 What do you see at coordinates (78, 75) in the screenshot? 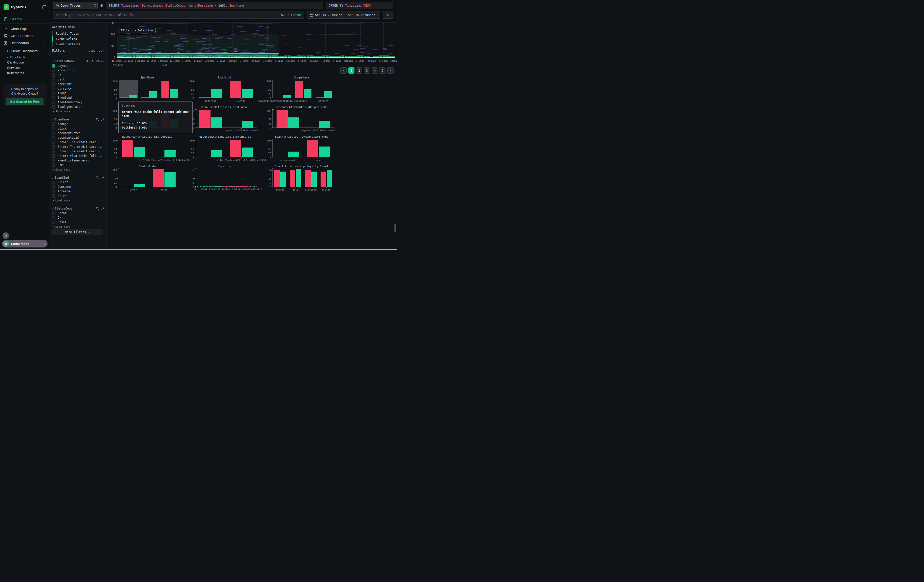
I see `filter-option: ad` at bounding box center [78, 75].